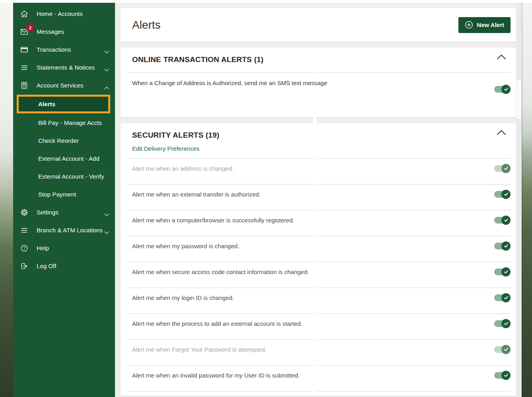  I want to click on section-header: SECURITY ALERTS (19), so click(318, 131).